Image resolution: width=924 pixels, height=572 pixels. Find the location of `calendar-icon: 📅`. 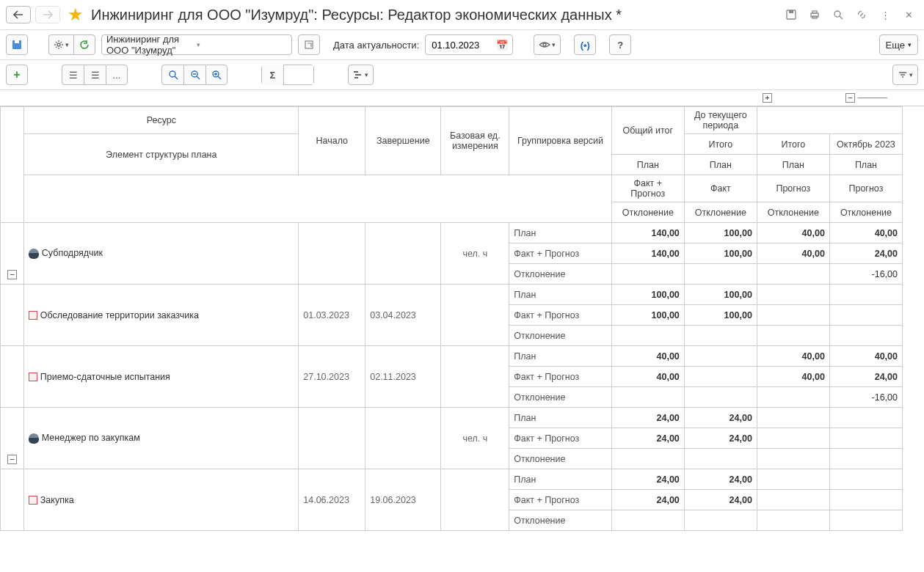

calendar-icon: 📅 is located at coordinates (502, 45).